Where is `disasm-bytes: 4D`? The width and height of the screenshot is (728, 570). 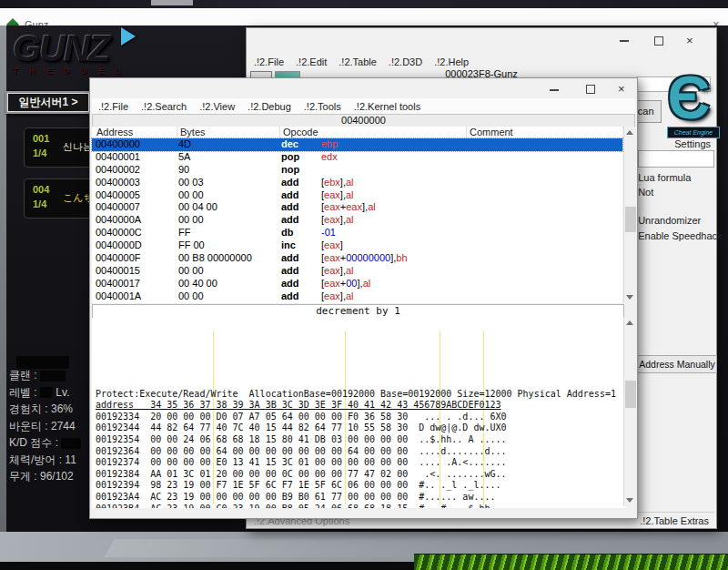 disasm-bytes: 4D is located at coordinates (185, 144).